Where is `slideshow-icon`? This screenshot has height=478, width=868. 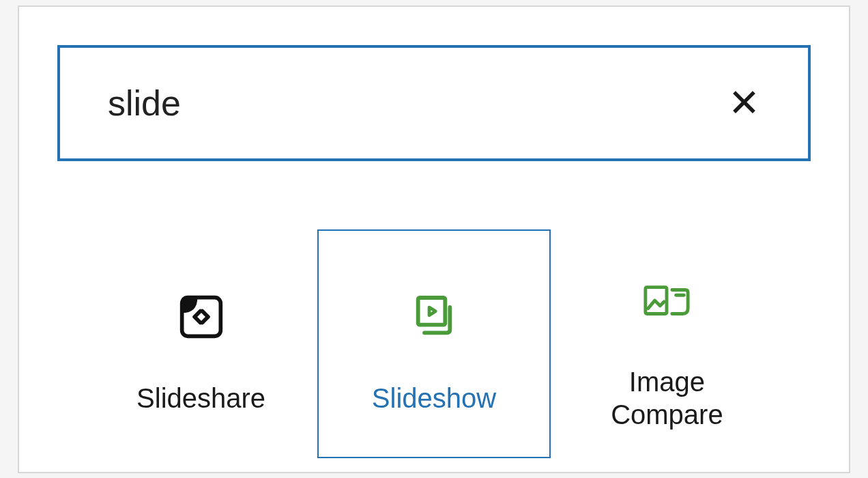 slideshow-icon is located at coordinates (434, 317).